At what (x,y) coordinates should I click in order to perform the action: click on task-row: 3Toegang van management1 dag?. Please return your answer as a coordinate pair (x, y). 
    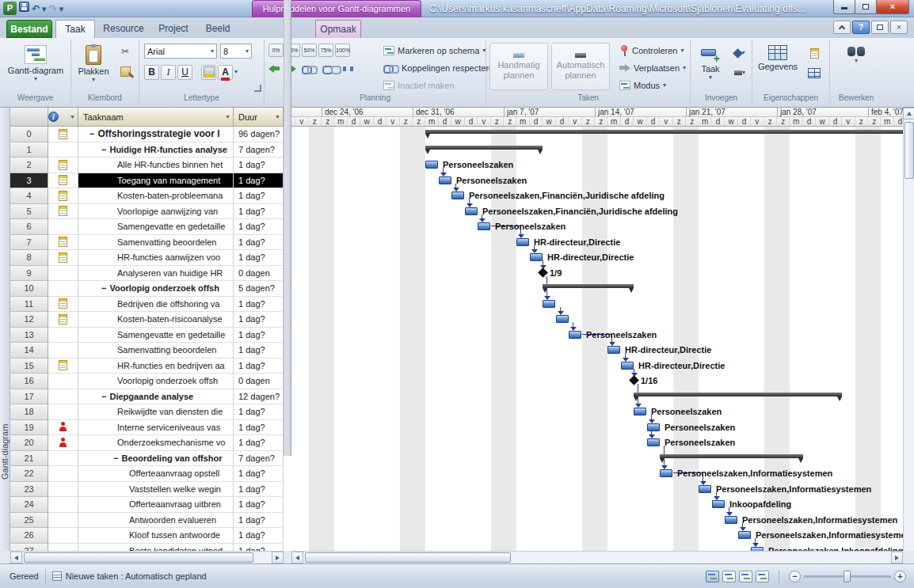
    Looking at the image, I should click on (147, 181).